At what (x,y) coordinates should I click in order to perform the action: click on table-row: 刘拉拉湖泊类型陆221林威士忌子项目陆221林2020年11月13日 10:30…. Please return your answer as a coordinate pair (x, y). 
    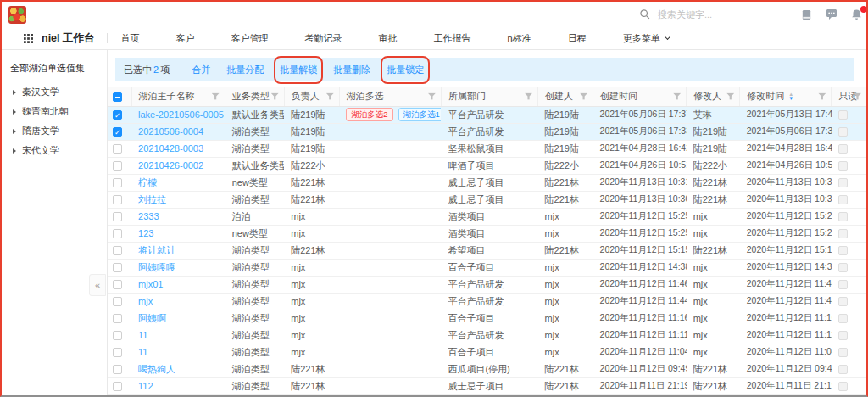
    Looking at the image, I should click on (487, 199).